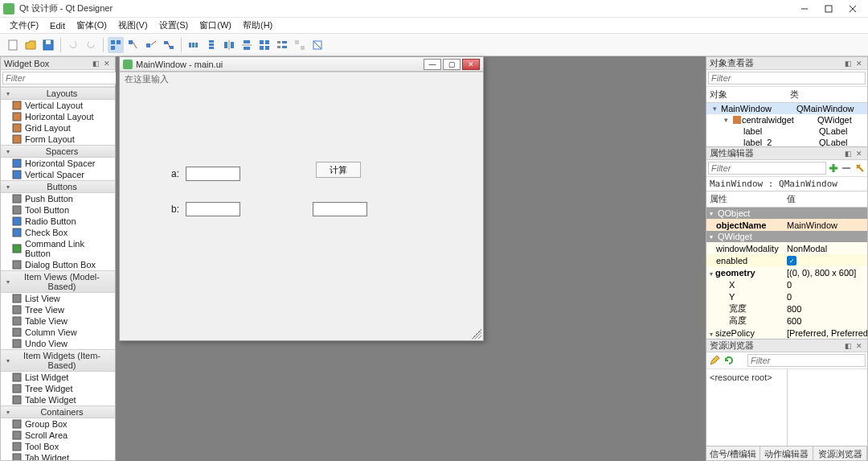 This screenshot has width=868, height=461. I want to click on add-property-icon, so click(833, 168).